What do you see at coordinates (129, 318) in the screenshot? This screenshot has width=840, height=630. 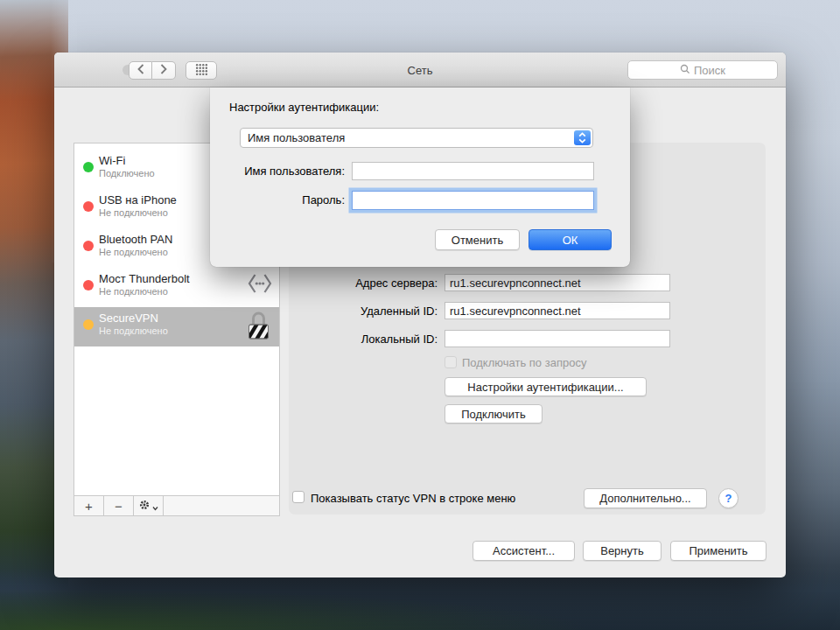 I see `item-name: SecureVPN` at bounding box center [129, 318].